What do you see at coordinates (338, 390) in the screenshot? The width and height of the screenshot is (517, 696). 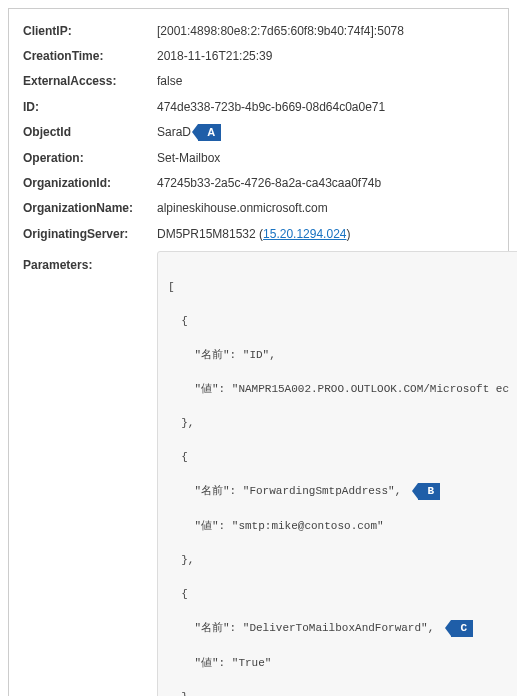 I see `param-line: "値": "NAMPR15A002.PROO.OUTLOOK.COM/Micro…` at bounding box center [338, 390].